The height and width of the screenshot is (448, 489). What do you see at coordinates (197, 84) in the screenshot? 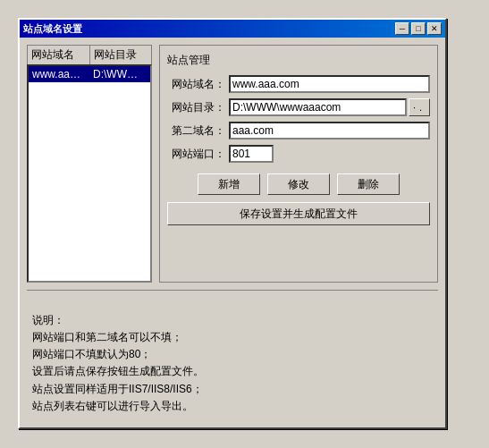
I see `domain-label: 网站域名：` at bounding box center [197, 84].